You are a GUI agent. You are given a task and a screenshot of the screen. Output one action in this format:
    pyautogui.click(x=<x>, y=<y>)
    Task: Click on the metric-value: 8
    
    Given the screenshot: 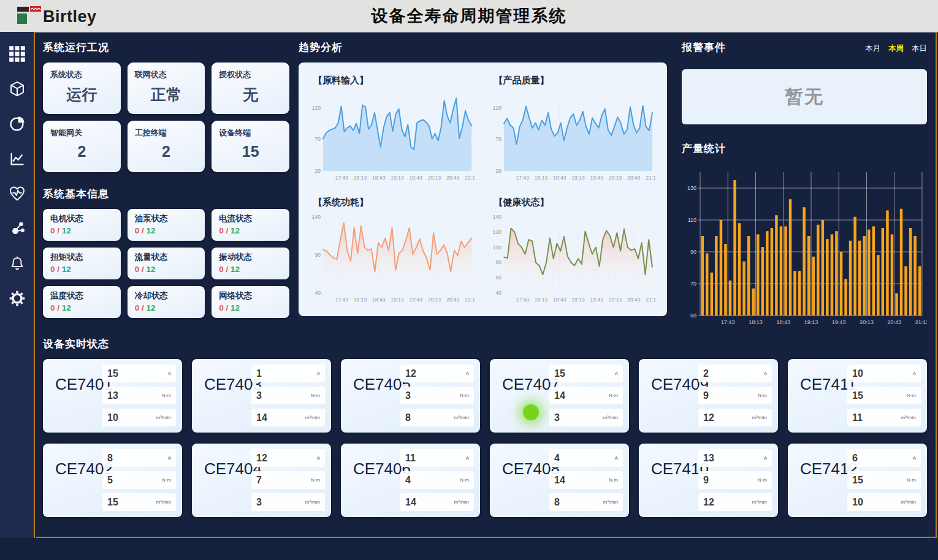 What is the action you would take?
    pyautogui.click(x=110, y=458)
    